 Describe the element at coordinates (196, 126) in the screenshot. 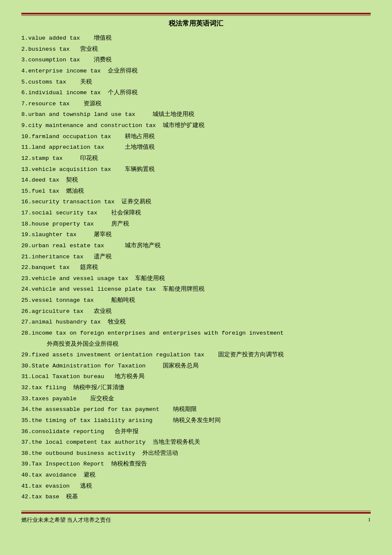

I see `list-item: 9.city maintenance and construction tax …` at that location.